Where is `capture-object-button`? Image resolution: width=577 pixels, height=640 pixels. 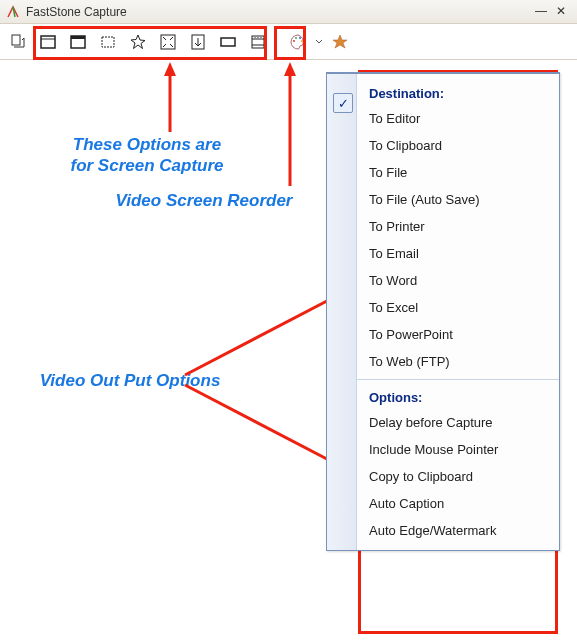
capture-object-button is located at coordinates (78, 42).